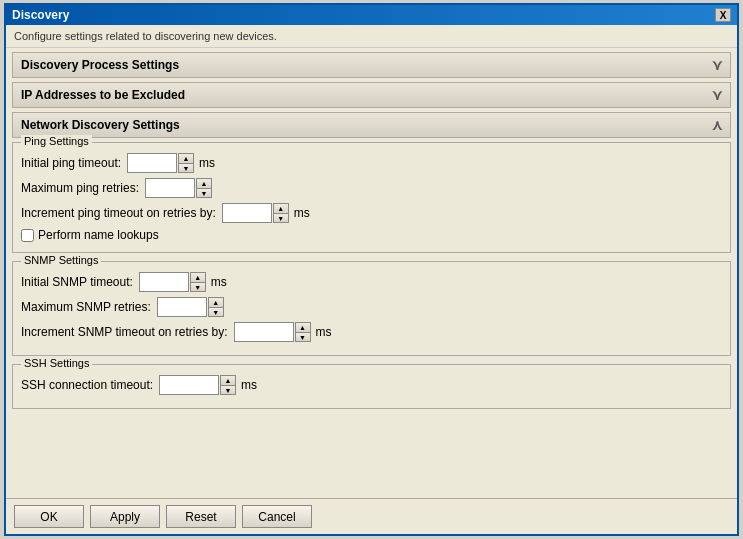 The image size is (743, 539). Describe the element at coordinates (189, 385) in the screenshot. I see `ssh-connection-timeout-input: 5000` at that location.